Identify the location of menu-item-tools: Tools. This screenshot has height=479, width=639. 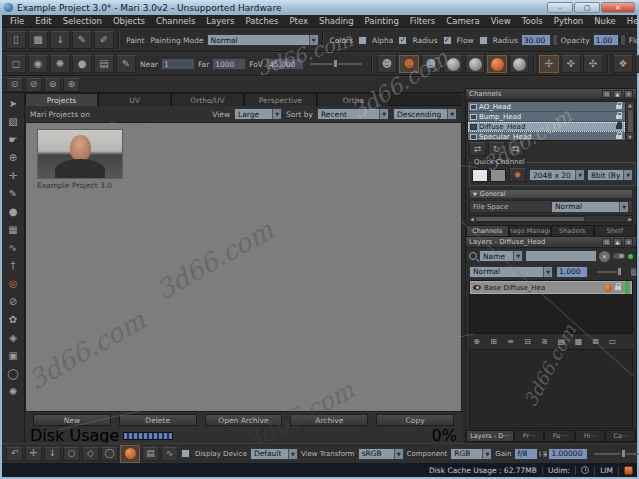
(532, 21).